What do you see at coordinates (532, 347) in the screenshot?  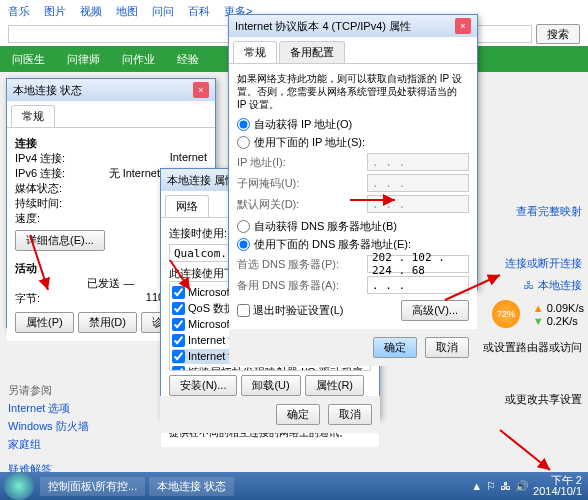 I see `text-router-setup: 或设置路由器或访问` at bounding box center [532, 347].